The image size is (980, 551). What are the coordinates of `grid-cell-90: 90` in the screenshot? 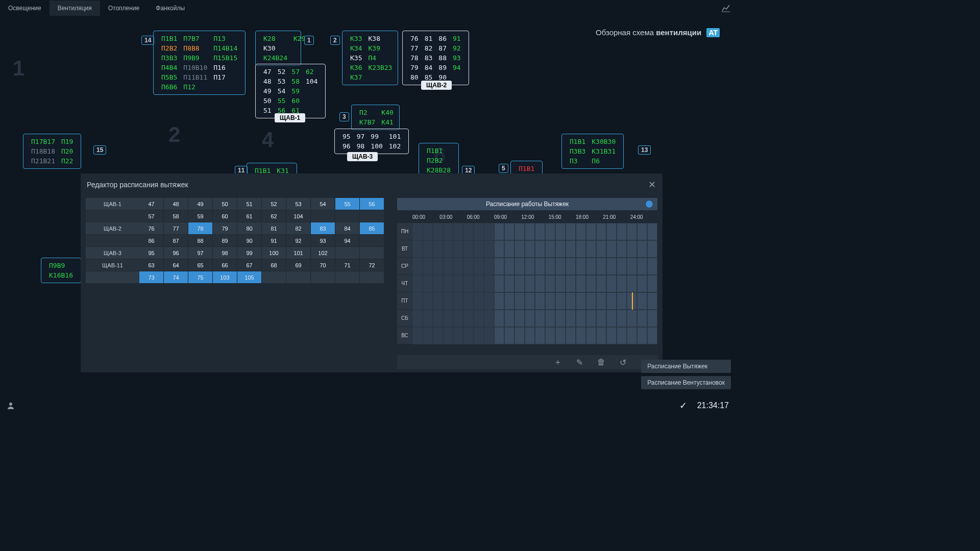 It's located at (250, 241).